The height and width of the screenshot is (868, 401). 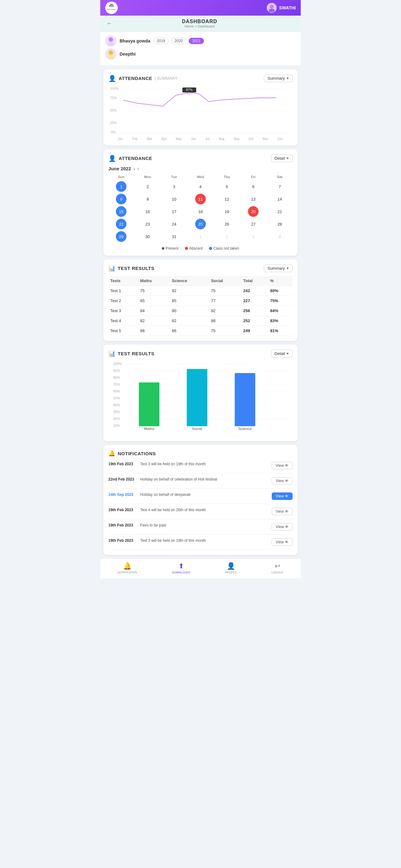 I want to click on cal-day-31: 31, so click(x=174, y=237).